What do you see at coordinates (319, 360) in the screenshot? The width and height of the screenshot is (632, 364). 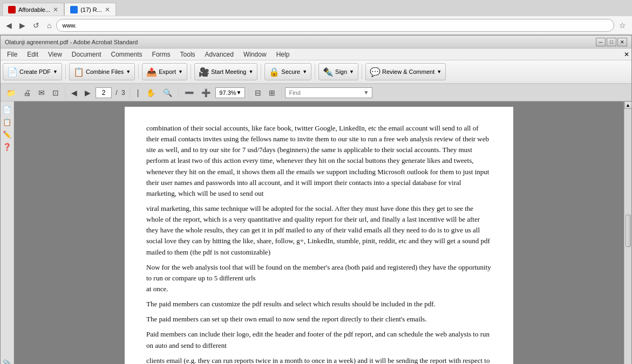 I see `pdf-para-7: clients email (e.g. they can run reports…` at bounding box center [319, 360].